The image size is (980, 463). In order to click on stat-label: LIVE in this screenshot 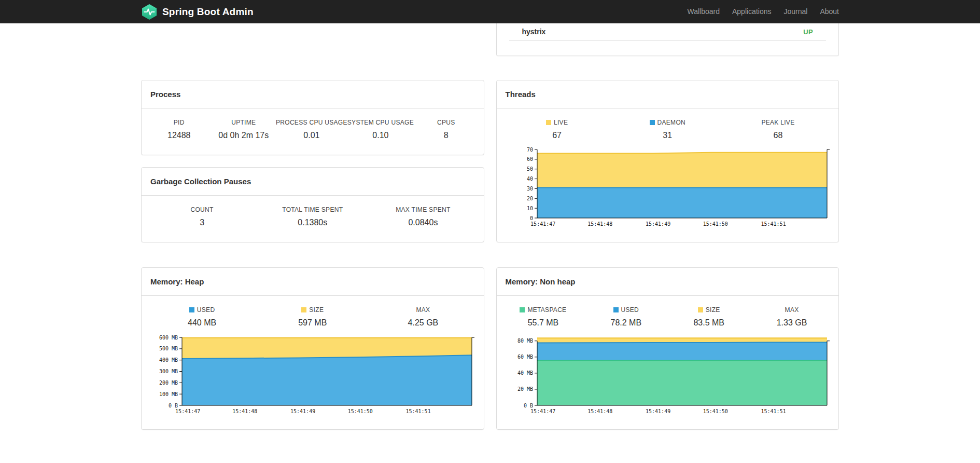, I will do `click(557, 122)`.